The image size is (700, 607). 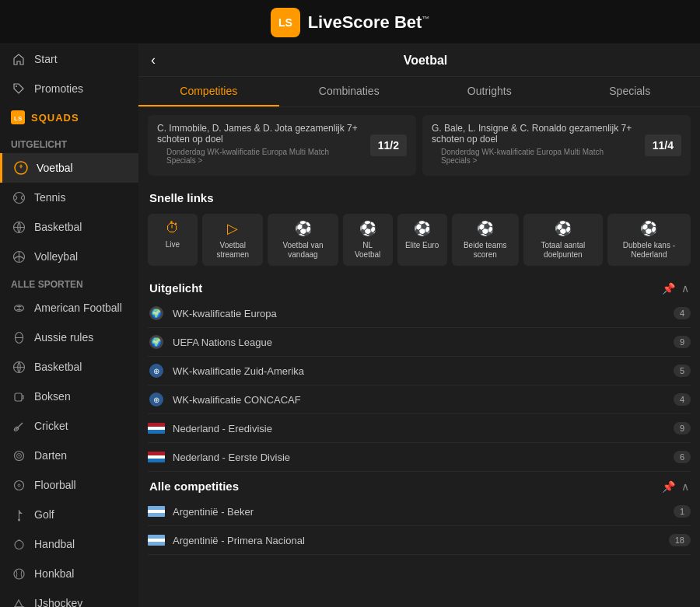 What do you see at coordinates (557, 145) in the screenshot?
I see `promo-card-1: G. Bale, L. Insigne & C. Ronaldo gezamen…` at bounding box center [557, 145].